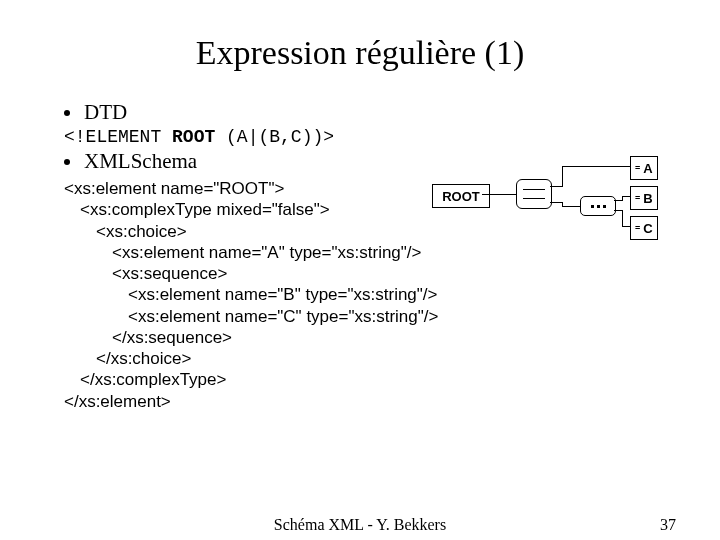 The width and height of the screenshot is (720, 540). What do you see at coordinates (552, 202) in the screenshot?
I see `schema-diagram: ROOT =A =B =C` at bounding box center [552, 202].